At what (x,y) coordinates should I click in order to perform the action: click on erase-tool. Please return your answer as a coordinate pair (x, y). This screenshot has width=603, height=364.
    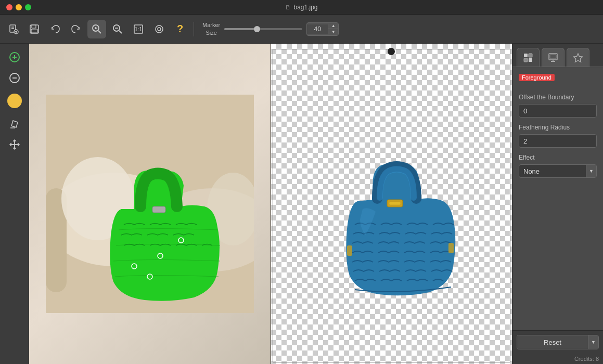
    Looking at the image, I should click on (15, 78).